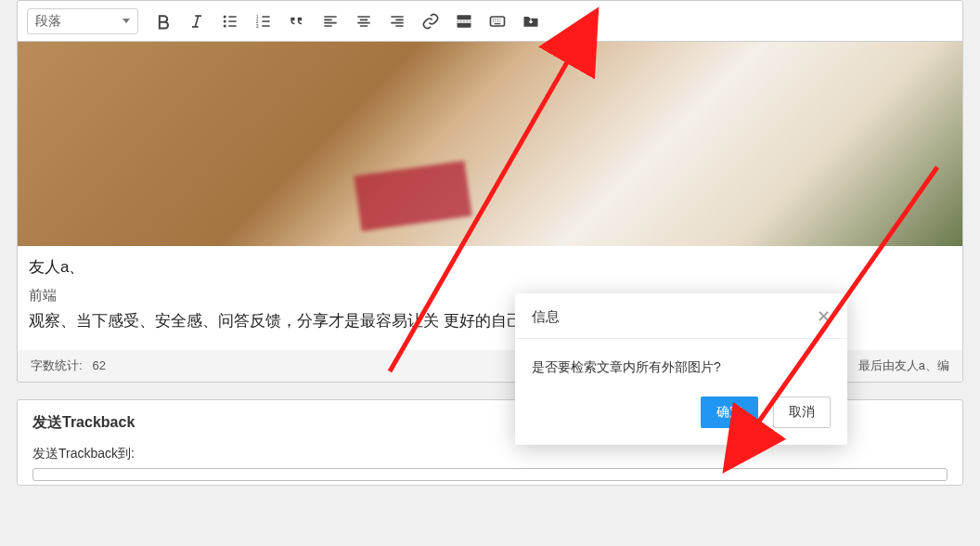 This screenshot has width=980, height=546. I want to click on align-center-icon, so click(364, 21).